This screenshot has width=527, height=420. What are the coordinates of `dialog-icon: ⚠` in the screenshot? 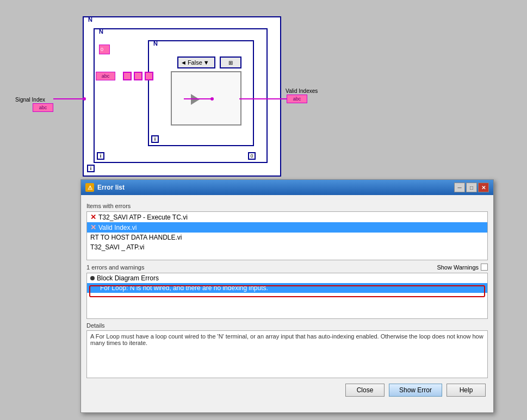 It's located at (90, 187).